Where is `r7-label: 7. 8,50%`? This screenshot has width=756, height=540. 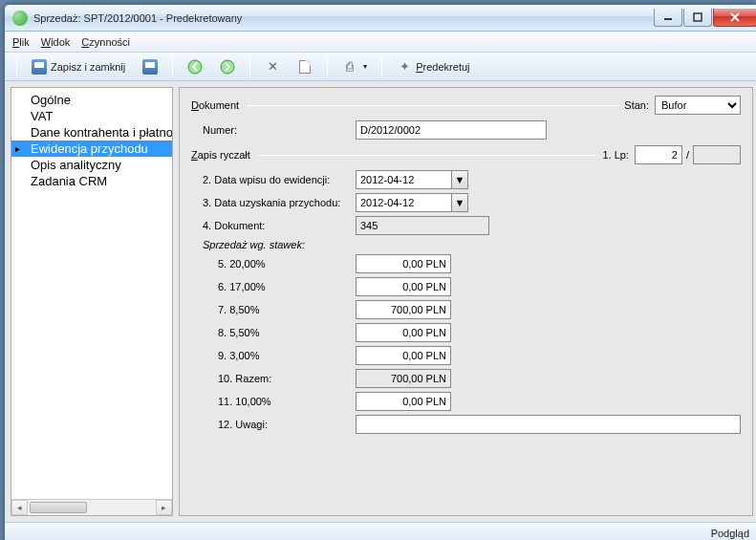
r7-label: 7. 8,50% is located at coordinates (279, 310).